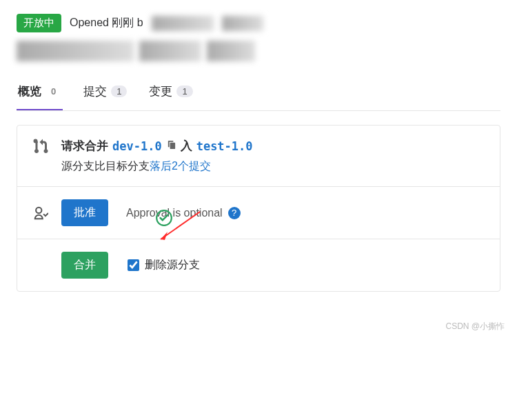  I want to click on merge-section: 合并 删除源分支, so click(258, 265).